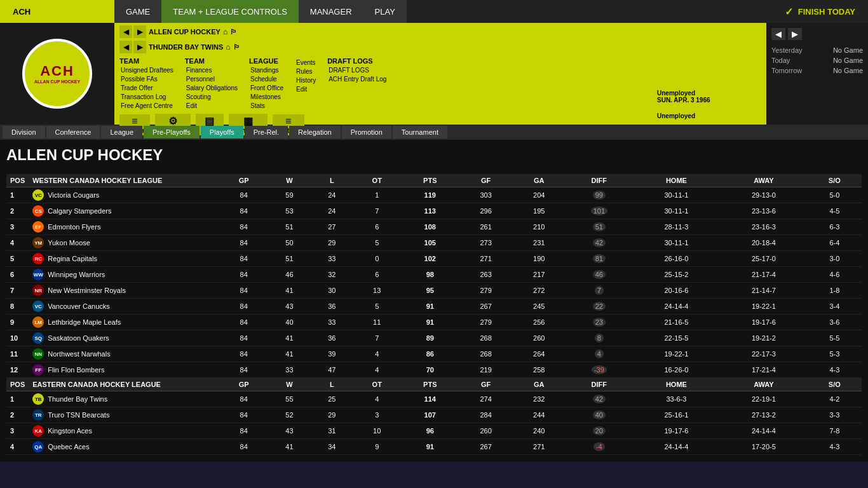  I want to click on home-icon-1: ⌂, so click(225, 32).